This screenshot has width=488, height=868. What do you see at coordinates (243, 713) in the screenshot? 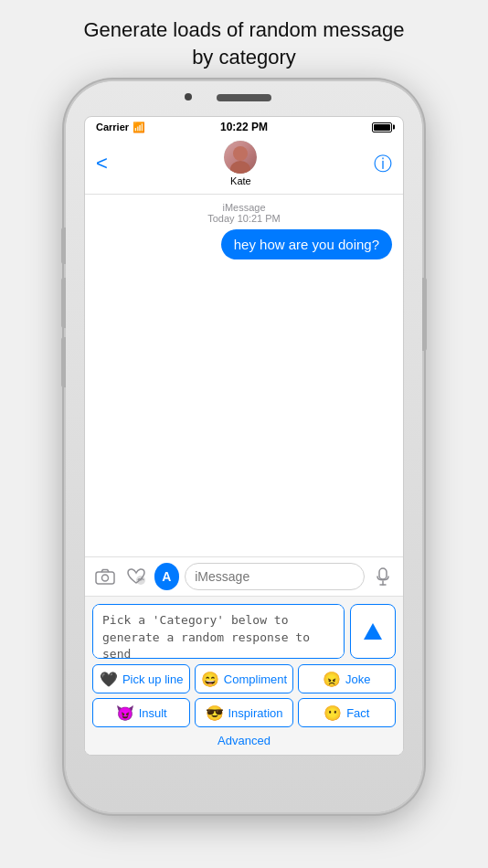
I see `category-inspiration: 😎 Inspiration` at bounding box center [243, 713].